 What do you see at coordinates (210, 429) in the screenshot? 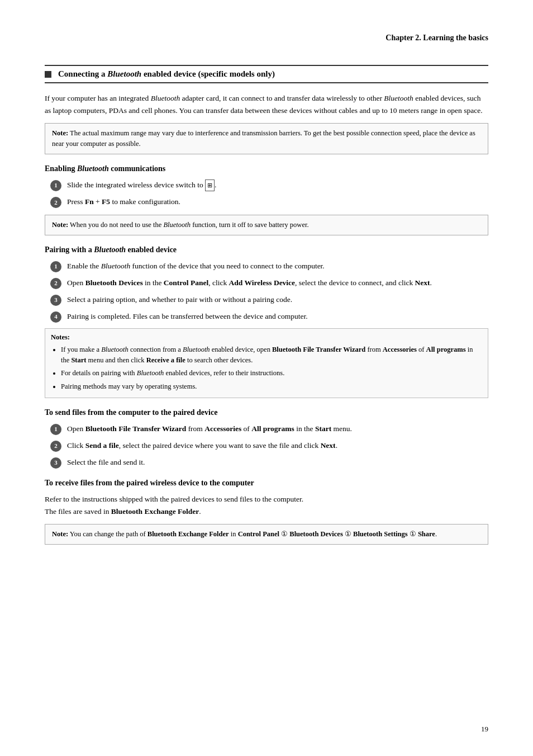
I see `step-text-send-1: Open Bluetooth File Transfer Wizard from…` at bounding box center [210, 429].